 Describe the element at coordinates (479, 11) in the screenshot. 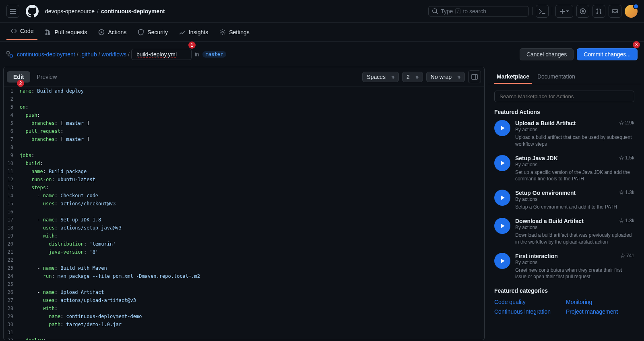

I see `search-button: Type / to search` at that location.